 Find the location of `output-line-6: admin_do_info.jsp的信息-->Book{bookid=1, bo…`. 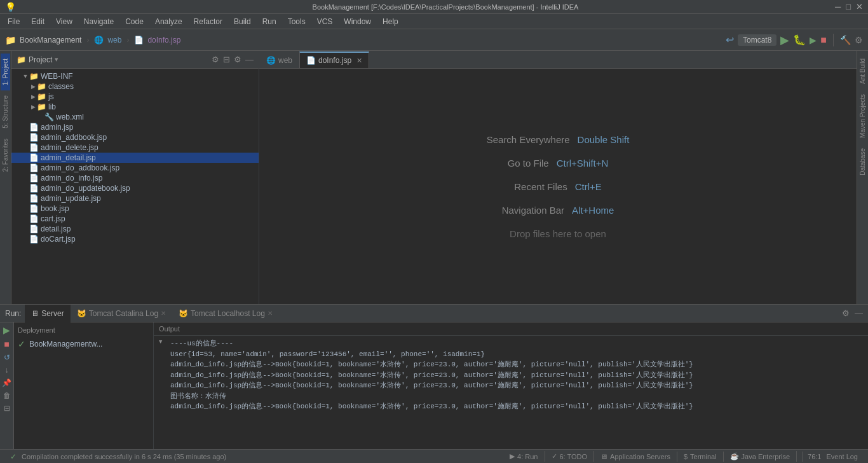

output-line-6: admin_do_info.jsp的信息-->Book{bookid=1, bo… is located at coordinates (511, 407).